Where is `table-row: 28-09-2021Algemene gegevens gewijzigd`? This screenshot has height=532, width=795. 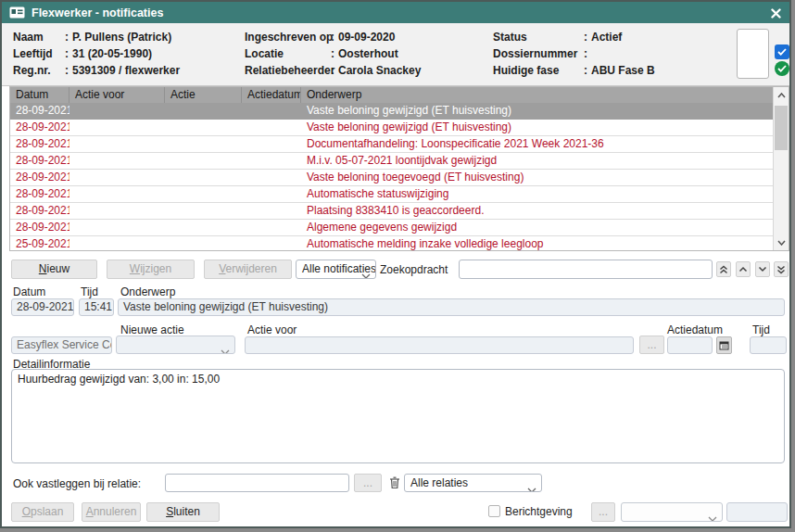 table-row: 28-09-2021Algemene gegevens gewijzigd is located at coordinates (391, 228).